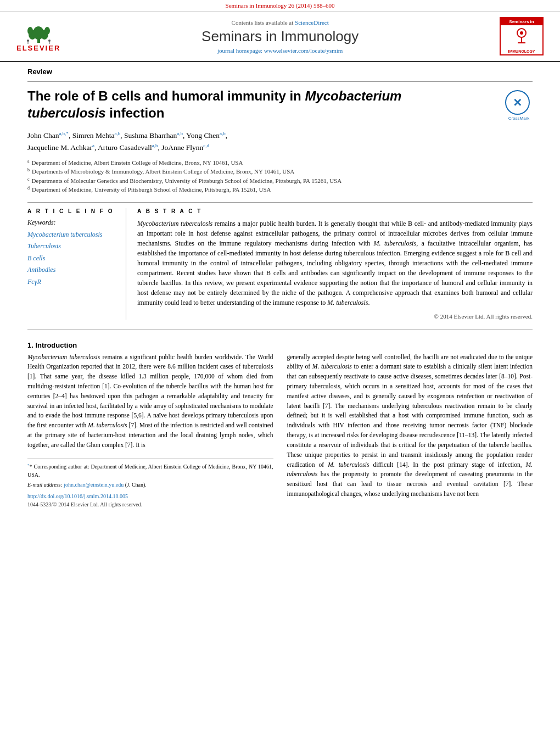 This screenshot has width=560, height=742. I want to click on title-text-before: The role of B cells and humoral immunity…, so click(166, 96).